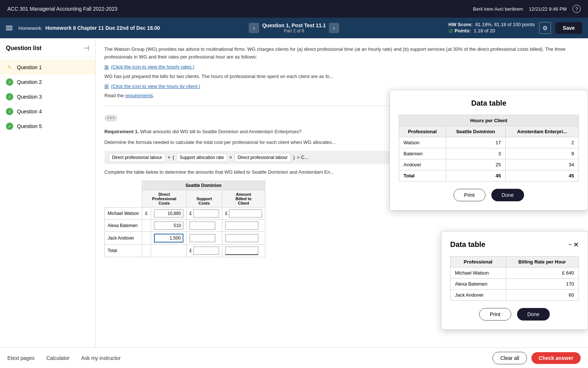 Image resolution: width=588 pixels, height=368 pixels. I want to click on points-check-icon: ⊘, so click(451, 31).